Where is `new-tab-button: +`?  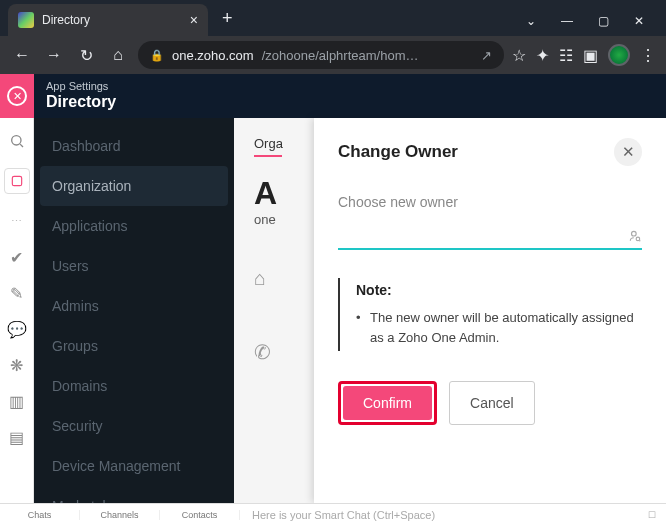
new-tab-button: + is located at coordinates (228, 18).